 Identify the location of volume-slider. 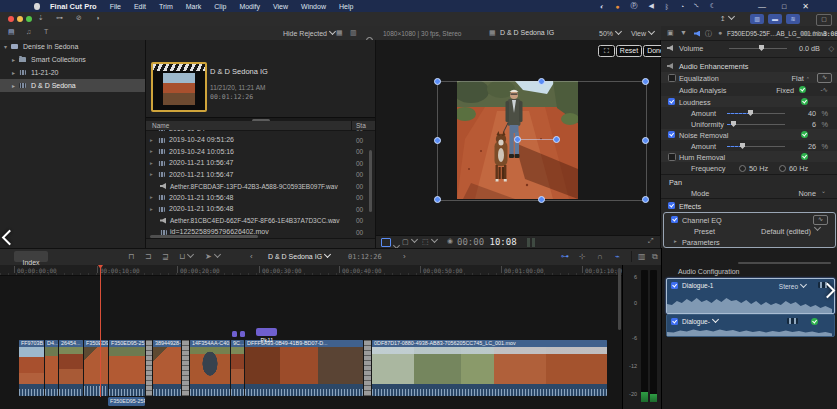
(758, 48).